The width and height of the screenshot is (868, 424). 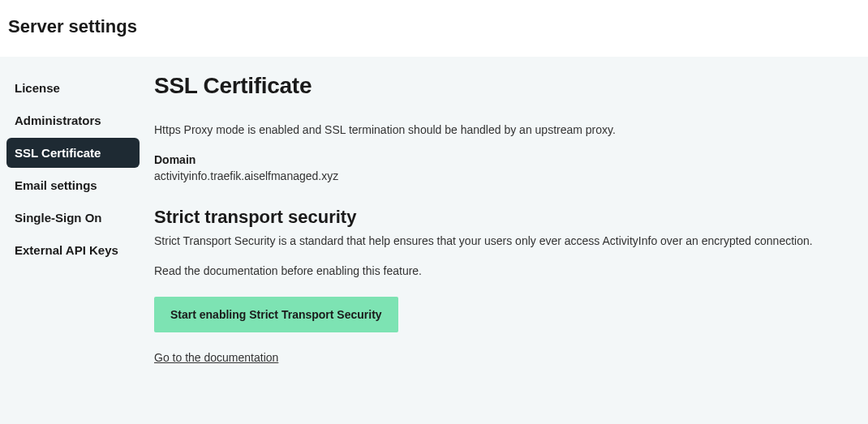 I want to click on documentation-link: Go to the documentation, so click(x=216, y=358).